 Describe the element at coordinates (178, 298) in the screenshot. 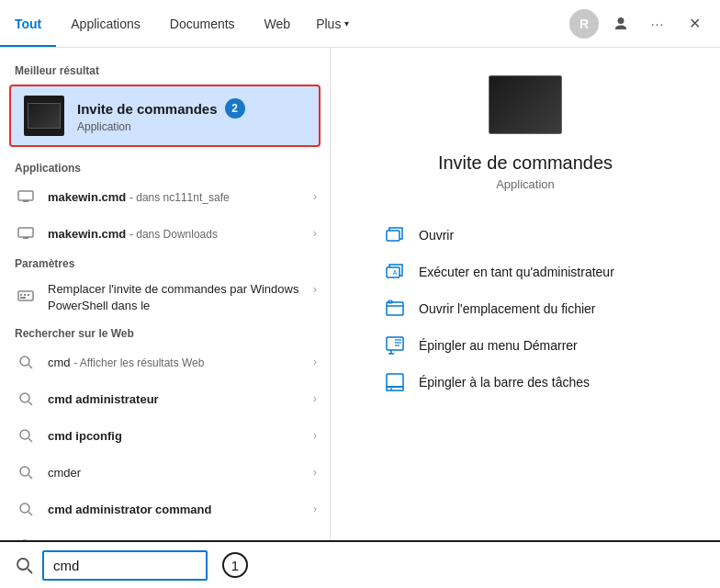

I see `param-item-text: Remplacer l'invite de commandes par Wind…` at that location.